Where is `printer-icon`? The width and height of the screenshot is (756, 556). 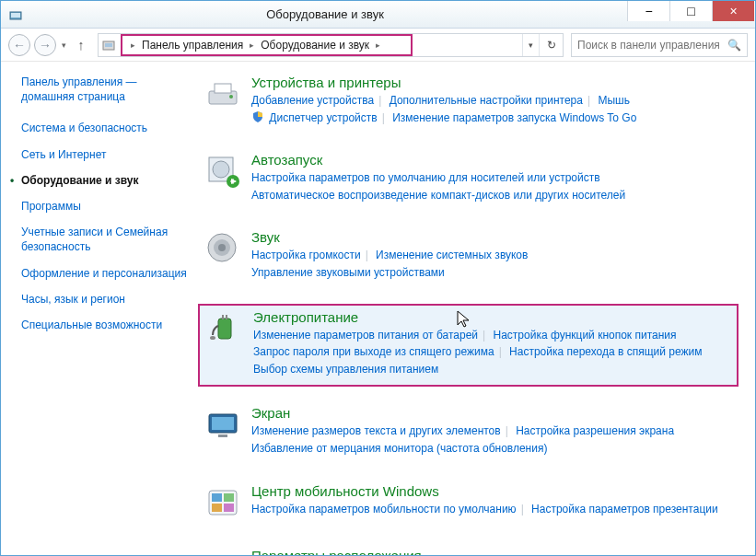
printer-icon is located at coordinates (223, 94).